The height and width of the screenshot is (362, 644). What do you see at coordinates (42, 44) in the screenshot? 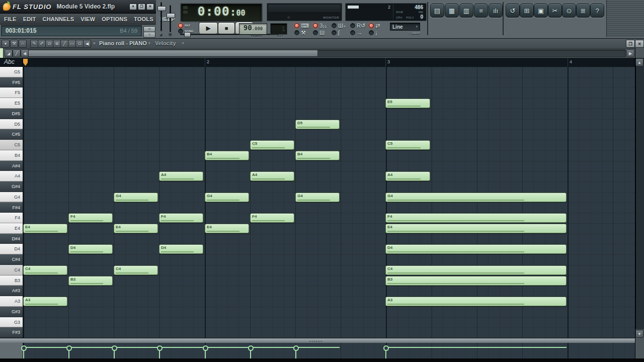
I see `paint-brush-tool-button: ✐` at bounding box center [42, 44].